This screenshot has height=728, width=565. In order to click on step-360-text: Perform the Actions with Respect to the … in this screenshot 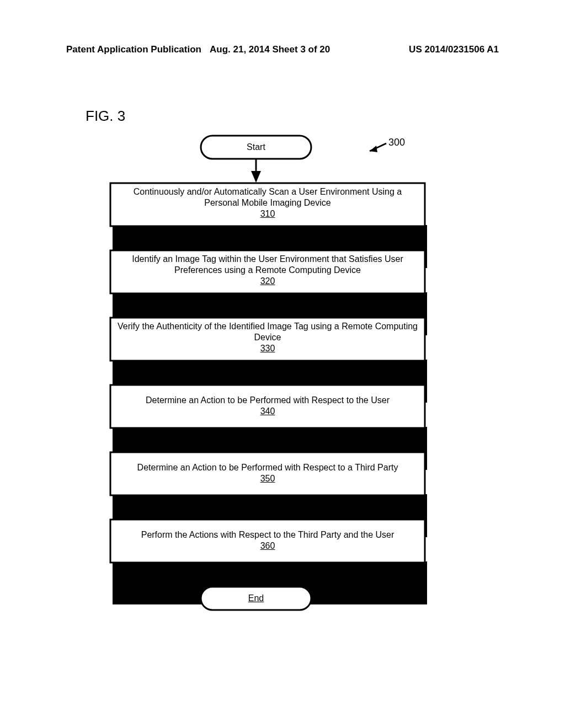, I will do `click(268, 540)`.